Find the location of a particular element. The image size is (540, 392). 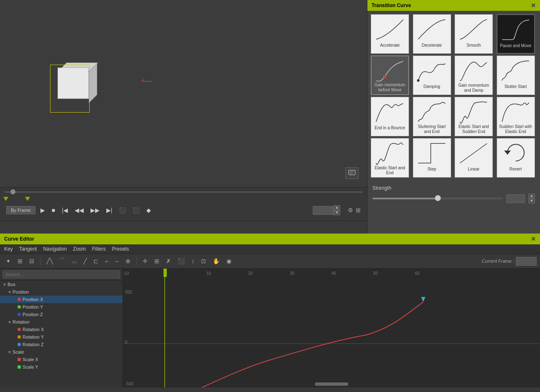

tree-item-rotation-x: Rotation X is located at coordinates (61, 329).